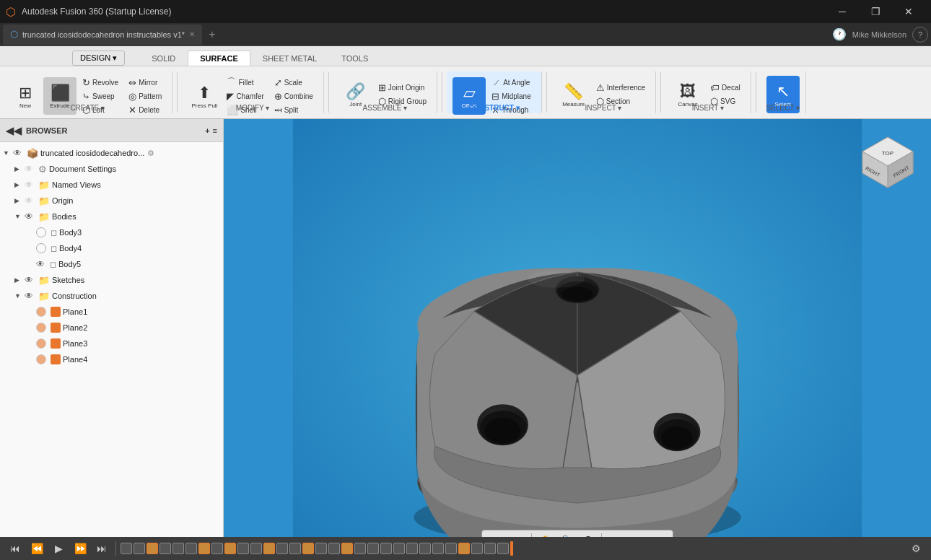 The height and width of the screenshot is (560, 931). What do you see at coordinates (58, 548) in the screenshot?
I see `timeline-play-button: ▶` at bounding box center [58, 548].